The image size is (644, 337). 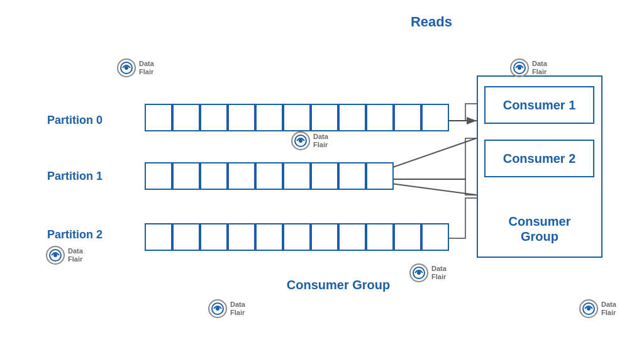 What do you see at coordinates (238, 309) in the screenshot?
I see `dataflair-text-6: DataFlair` at bounding box center [238, 309].